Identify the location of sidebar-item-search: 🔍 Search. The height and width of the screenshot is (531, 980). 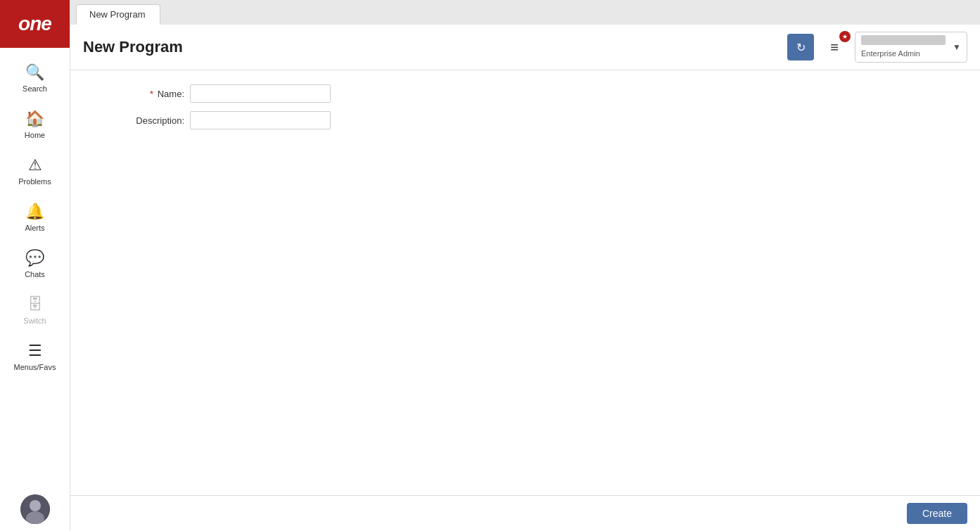
(35, 78).